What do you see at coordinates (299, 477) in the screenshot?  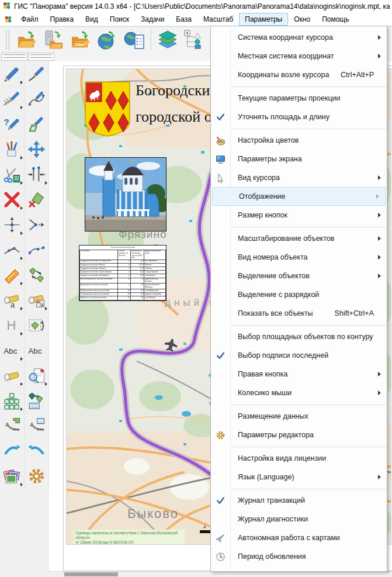 I see `menu-item-language: Язык (Language)` at bounding box center [299, 477].